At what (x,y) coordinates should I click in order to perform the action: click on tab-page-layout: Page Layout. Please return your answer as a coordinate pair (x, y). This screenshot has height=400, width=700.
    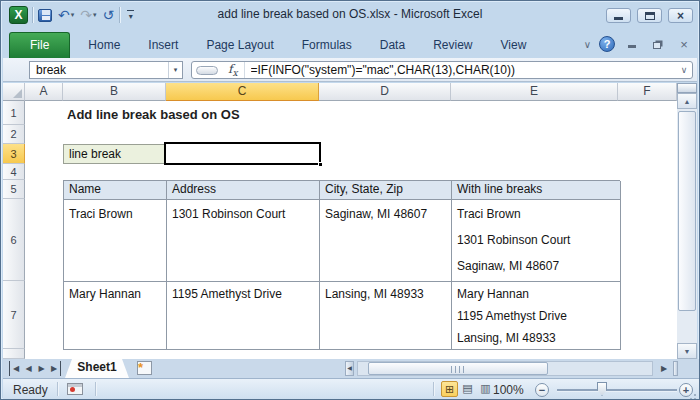
    Looking at the image, I should click on (240, 46).